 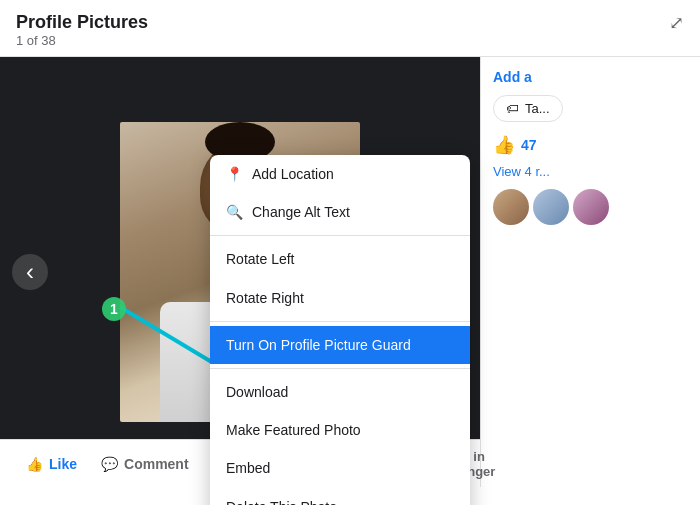 What do you see at coordinates (282, 502) in the screenshot?
I see `delete-photo-label: Delete This Photo` at bounding box center [282, 502].